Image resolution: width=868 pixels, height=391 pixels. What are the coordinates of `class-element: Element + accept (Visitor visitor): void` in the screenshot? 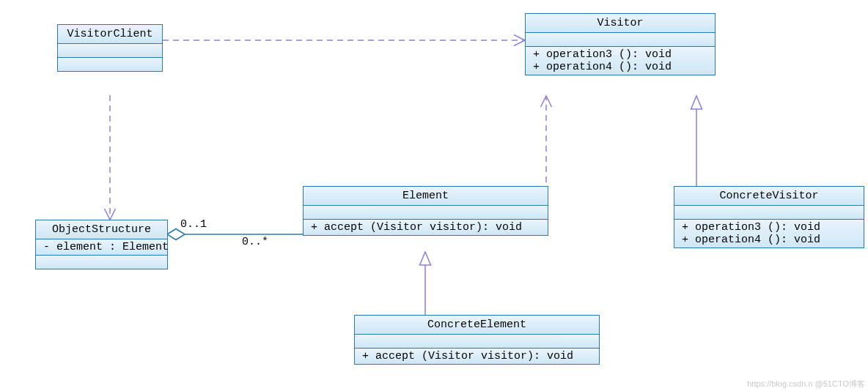 It's located at (425, 211).